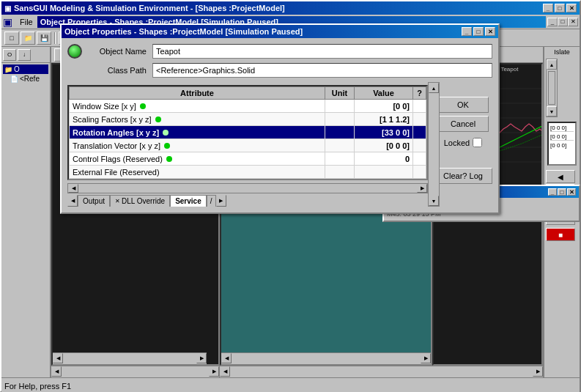 The width and height of the screenshot is (581, 392). Describe the element at coordinates (117, 51) in the screenshot. I see `object-name-label: Object Name` at that location.